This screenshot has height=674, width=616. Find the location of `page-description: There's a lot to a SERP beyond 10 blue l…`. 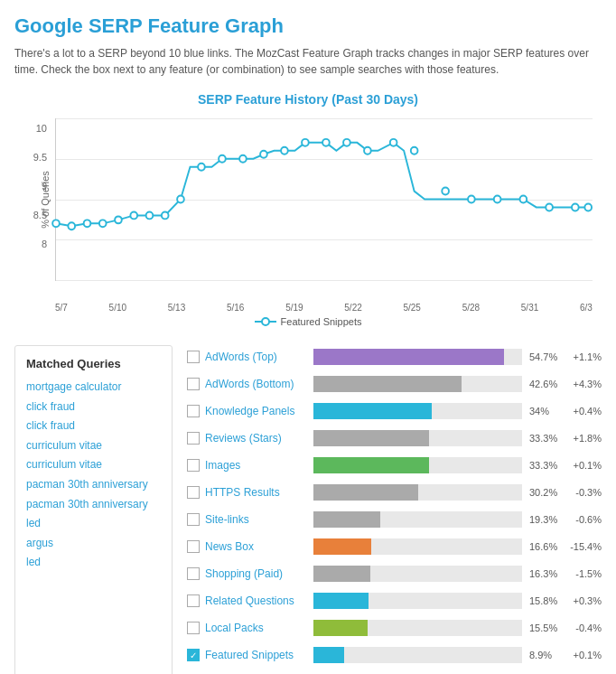

page-description: There's a lot to a SERP beyond 10 blue l… is located at coordinates (308, 61).